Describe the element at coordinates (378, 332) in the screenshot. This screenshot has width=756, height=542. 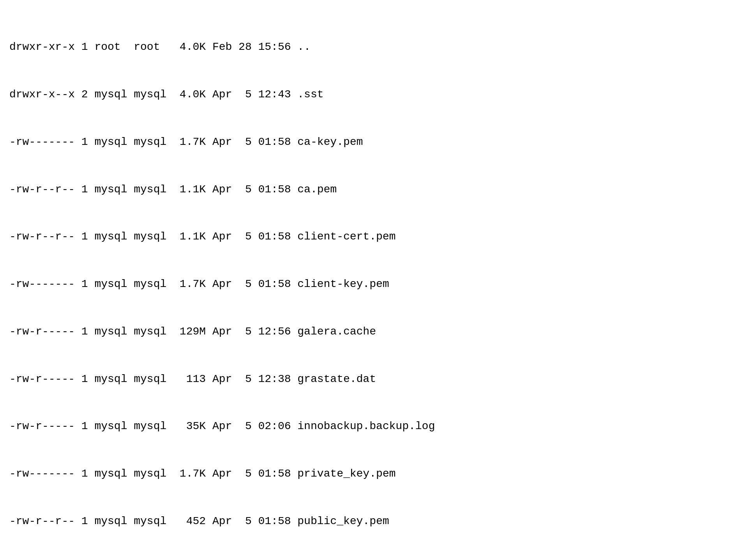
I see `terminal-line-7: -rw-r----- 1 mysql mysql 129M Apr 5 12:5…` at that location.